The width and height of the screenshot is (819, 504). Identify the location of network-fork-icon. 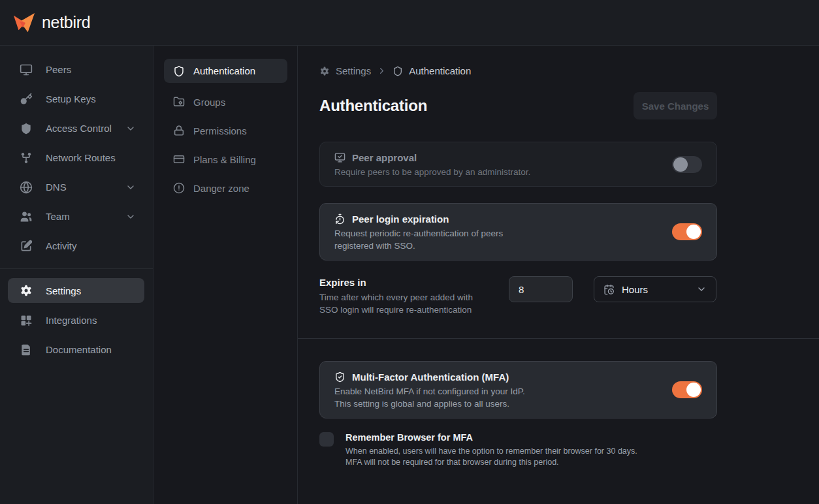
(26, 158).